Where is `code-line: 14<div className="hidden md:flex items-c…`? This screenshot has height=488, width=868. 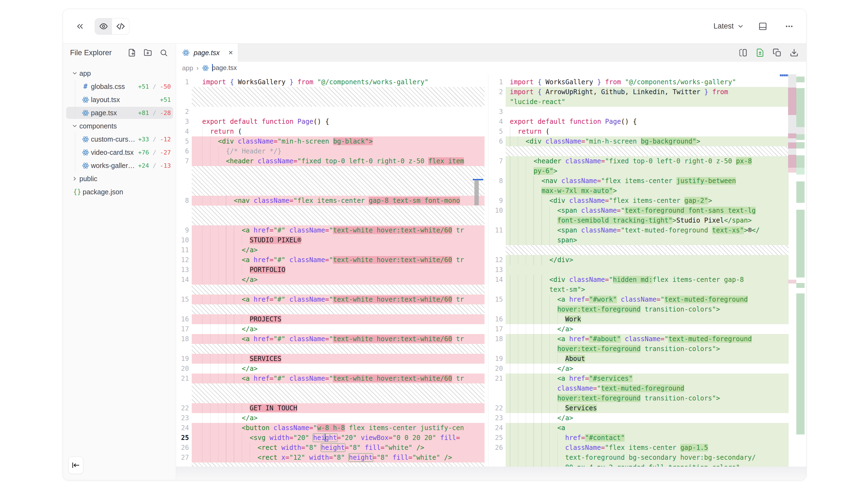
code-line: 14<div className="hidden md:flex items-c… is located at coordinates (640, 280).